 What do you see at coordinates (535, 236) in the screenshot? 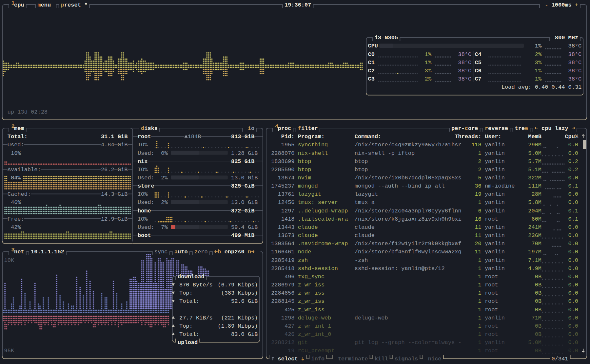
I see `svg-text: 236M` at bounding box center [535, 236].